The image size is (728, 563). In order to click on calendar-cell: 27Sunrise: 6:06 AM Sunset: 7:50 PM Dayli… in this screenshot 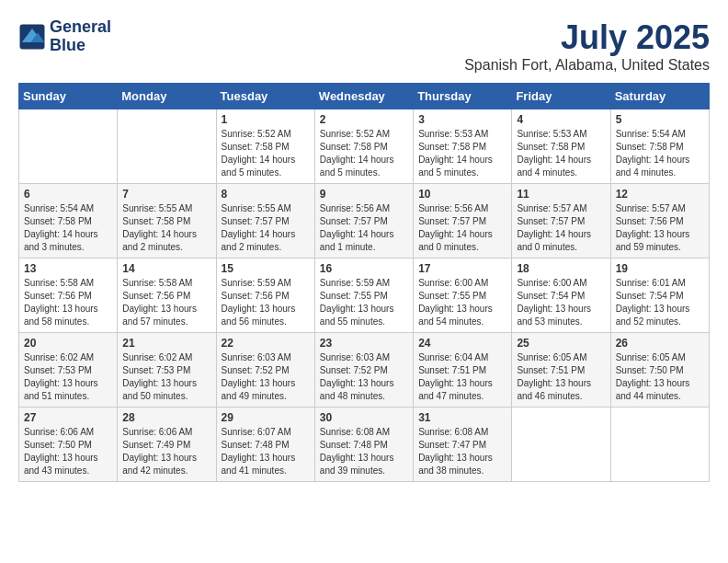, I will do `click(68, 445)`.